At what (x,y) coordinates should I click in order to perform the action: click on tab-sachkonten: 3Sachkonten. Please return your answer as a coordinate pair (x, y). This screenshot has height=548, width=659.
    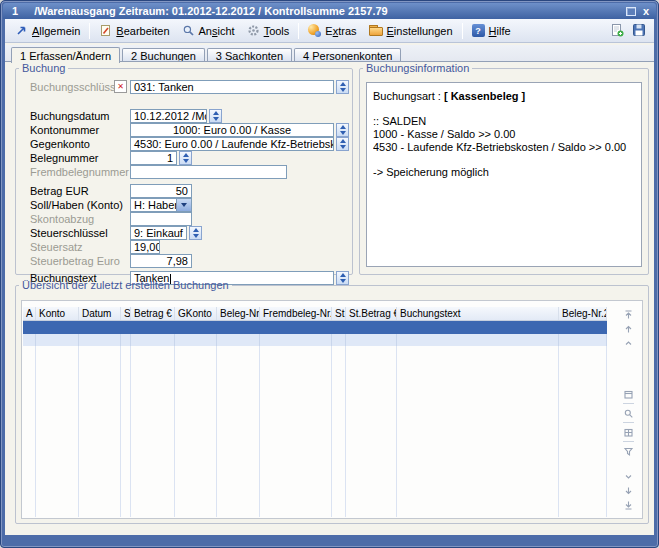
    Looking at the image, I should click on (250, 55).